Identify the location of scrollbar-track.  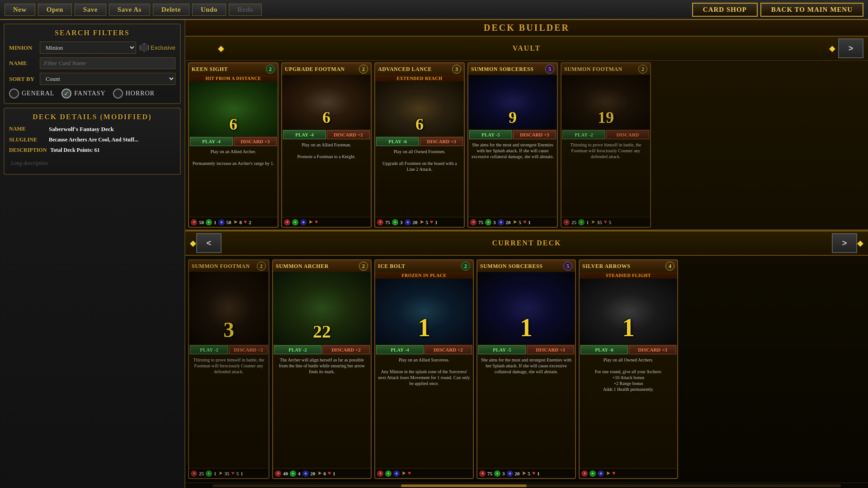
(527, 486).